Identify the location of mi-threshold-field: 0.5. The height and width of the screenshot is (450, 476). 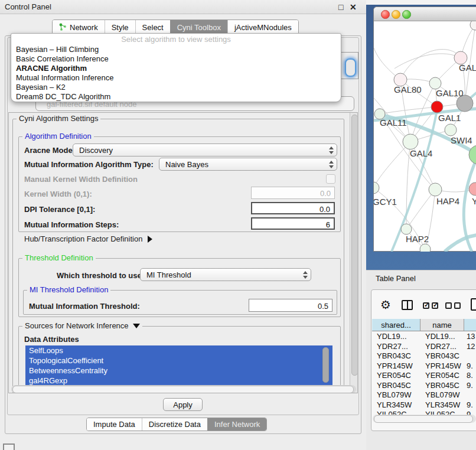
(291, 305).